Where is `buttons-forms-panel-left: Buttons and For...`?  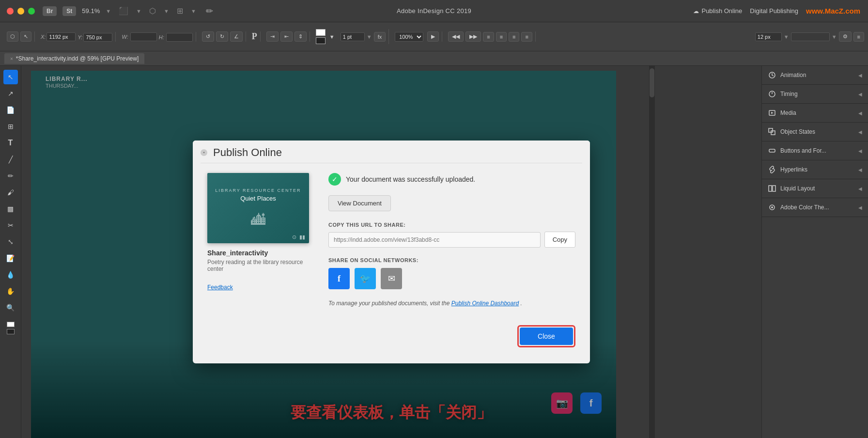
buttons-forms-panel-left: Buttons and For... is located at coordinates (797, 151).